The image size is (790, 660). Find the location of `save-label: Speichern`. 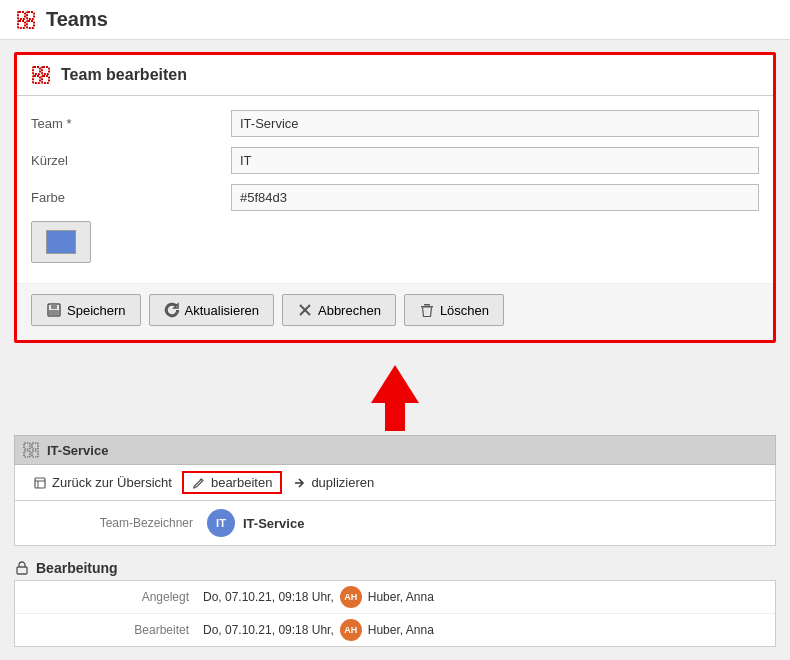

save-label: Speichern is located at coordinates (96, 310).